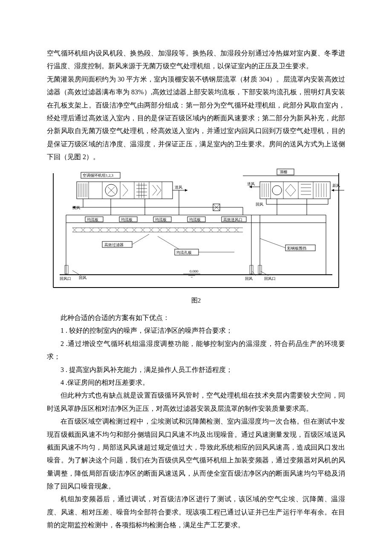  I want to click on diagram-return-right: 回风, so click(259, 204).